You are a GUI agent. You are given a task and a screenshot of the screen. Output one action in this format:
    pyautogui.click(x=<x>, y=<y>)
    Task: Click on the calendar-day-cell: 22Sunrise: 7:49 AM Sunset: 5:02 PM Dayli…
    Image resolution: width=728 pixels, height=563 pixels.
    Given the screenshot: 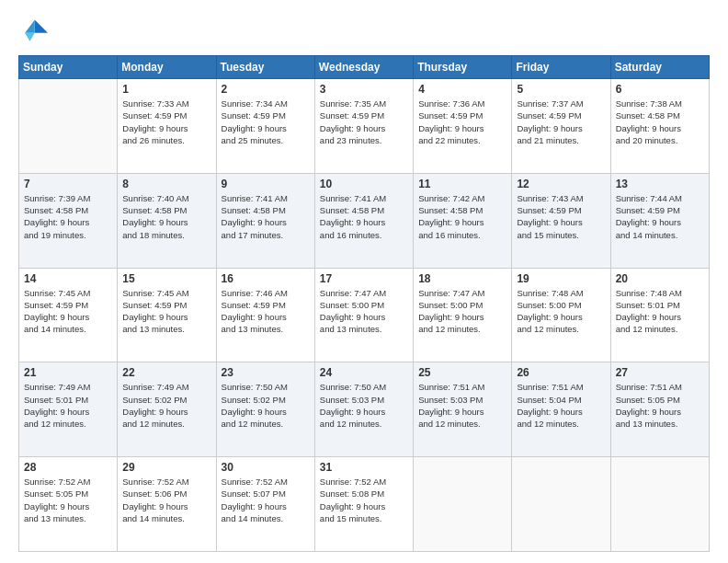 What is the action you would take?
    pyautogui.click(x=167, y=410)
    